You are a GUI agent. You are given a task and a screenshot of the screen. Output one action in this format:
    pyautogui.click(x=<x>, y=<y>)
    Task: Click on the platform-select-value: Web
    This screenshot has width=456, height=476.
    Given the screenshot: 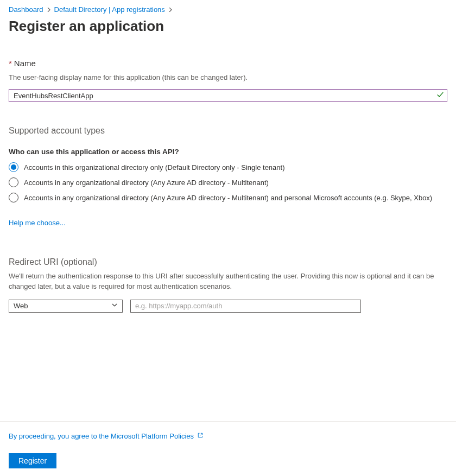 What is the action you would take?
    pyautogui.click(x=21, y=306)
    